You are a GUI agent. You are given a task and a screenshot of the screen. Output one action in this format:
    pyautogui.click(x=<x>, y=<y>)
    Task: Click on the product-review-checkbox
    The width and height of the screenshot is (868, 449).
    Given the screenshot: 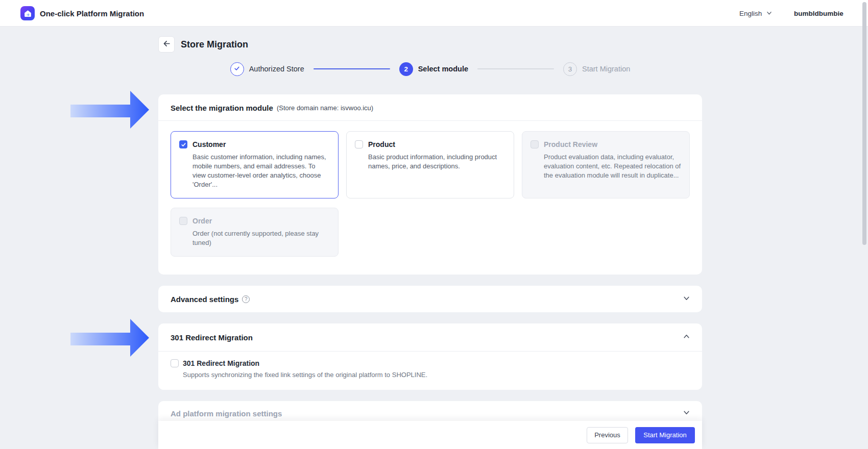 What is the action you would take?
    pyautogui.click(x=535, y=144)
    